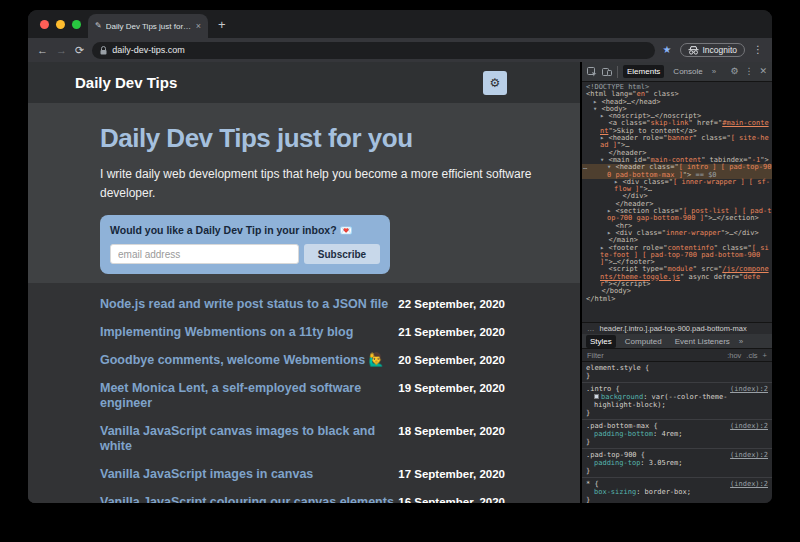 The image size is (800, 542). I want to click on filter-controls: :hov .cls +, so click(747, 356).